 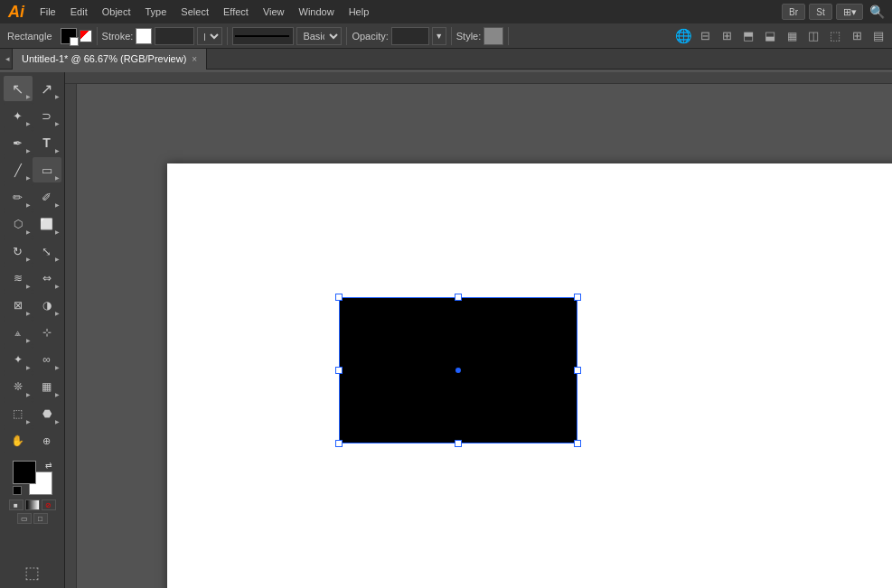 I want to click on handle-bc, so click(x=458, y=443).